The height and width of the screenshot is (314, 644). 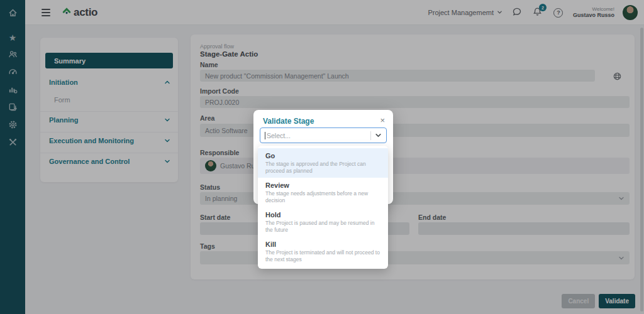 I want to click on decision-options-dropdown: Go The stage is approved and the Project…, so click(x=323, y=207).